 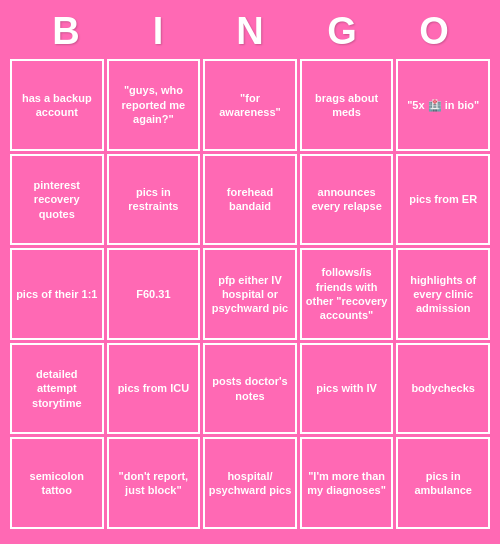 What do you see at coordinates (154, 294) in the screenshot?
I see `cell-r2c1: F60.31` at bounding box center [154, 294].